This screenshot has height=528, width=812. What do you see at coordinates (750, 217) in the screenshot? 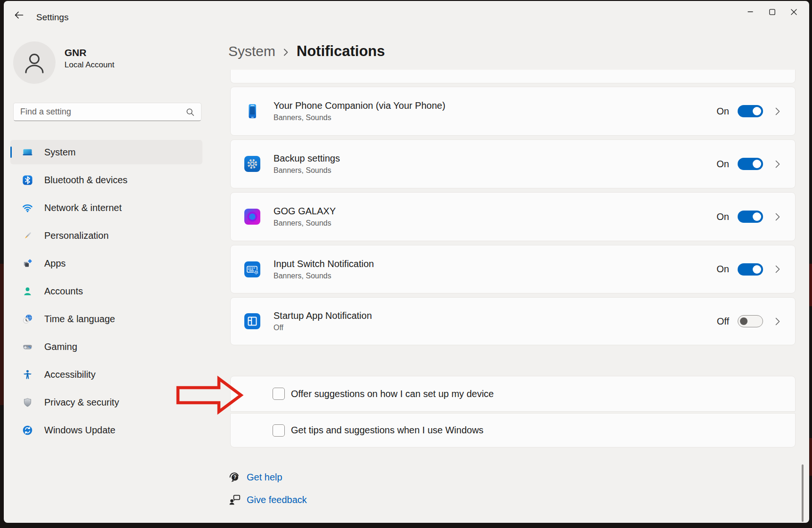
I see `gog-galaxy-toggle` at bounding box center [750, 217].